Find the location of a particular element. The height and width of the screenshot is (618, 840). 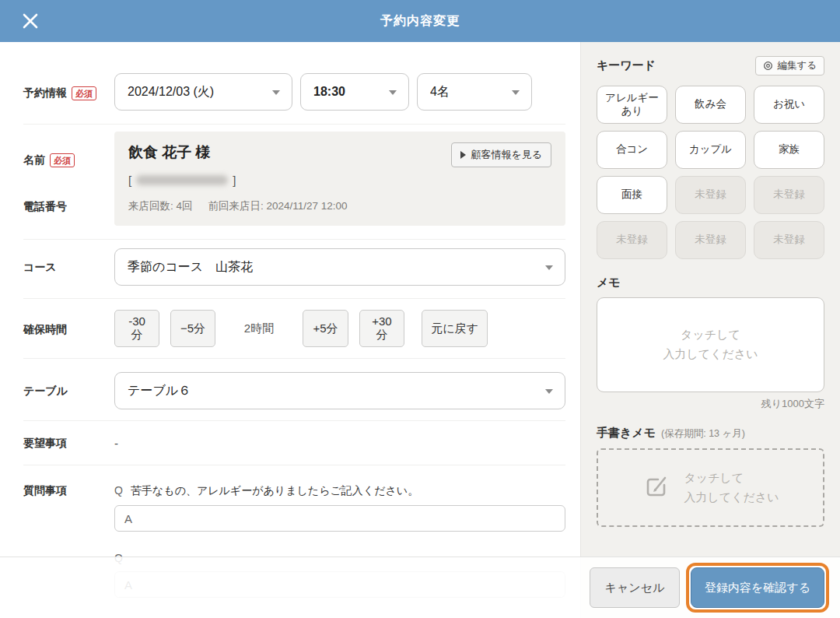

handwriting-placeholder: タッチして 入力してください is located at coordinates (731, 488).